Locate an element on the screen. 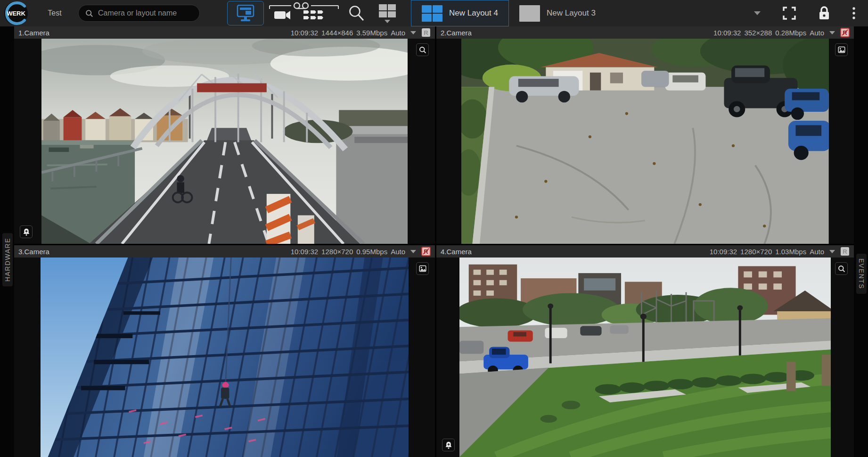 The height and width of the screenshot is (457, 868). fullscreen-icon is located at coordinates (789, 13).